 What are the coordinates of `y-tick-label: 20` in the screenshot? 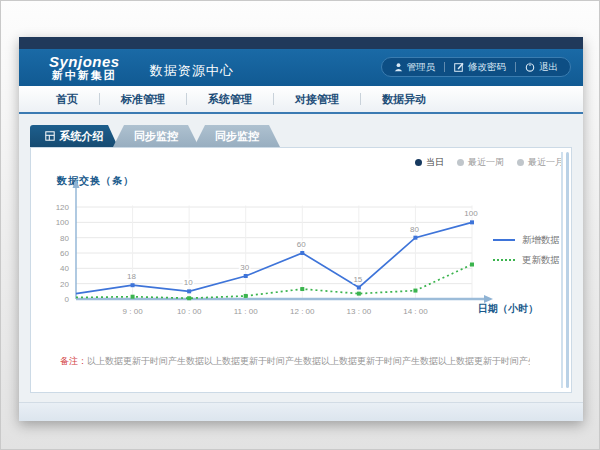 It's located at (64, 284).